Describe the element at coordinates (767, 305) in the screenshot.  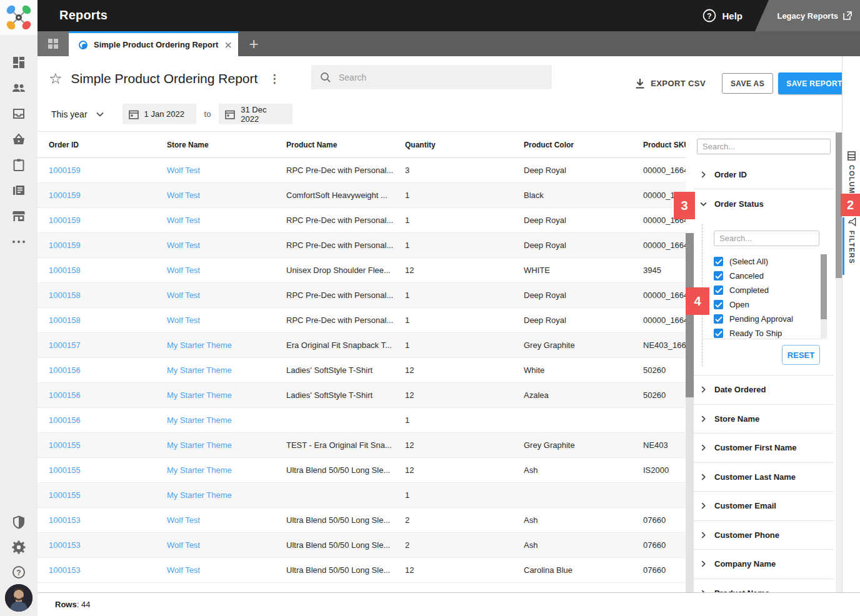
I see `status-option-open: Open` at that location.